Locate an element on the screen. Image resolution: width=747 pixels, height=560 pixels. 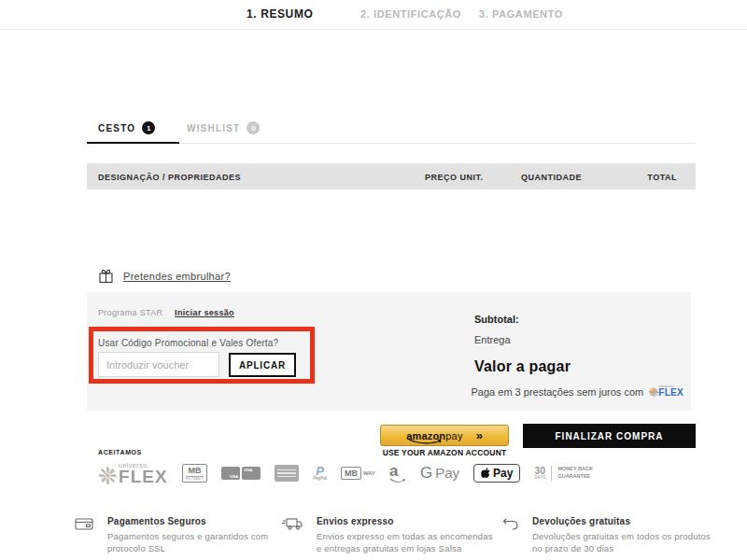
star-program-row: Programa STAR Iniciar sessão is located at coordinates (166, 313).